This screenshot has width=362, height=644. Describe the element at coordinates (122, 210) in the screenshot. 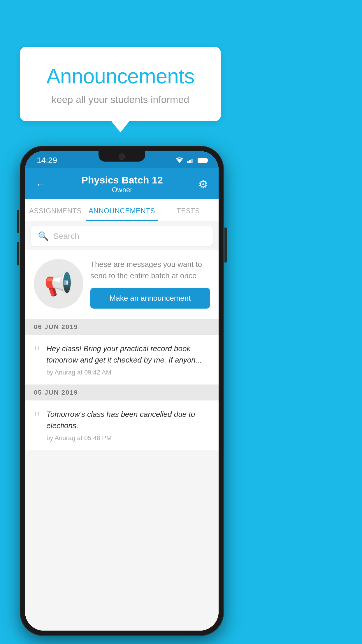

I see `tab-announcements: ANNOUNCEMENTS` at that location.